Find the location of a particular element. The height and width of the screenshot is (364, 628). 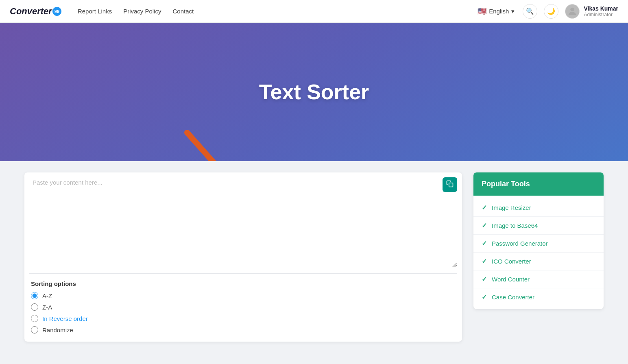

nav-report-links: Report Links is located at coordinates (95, 11).